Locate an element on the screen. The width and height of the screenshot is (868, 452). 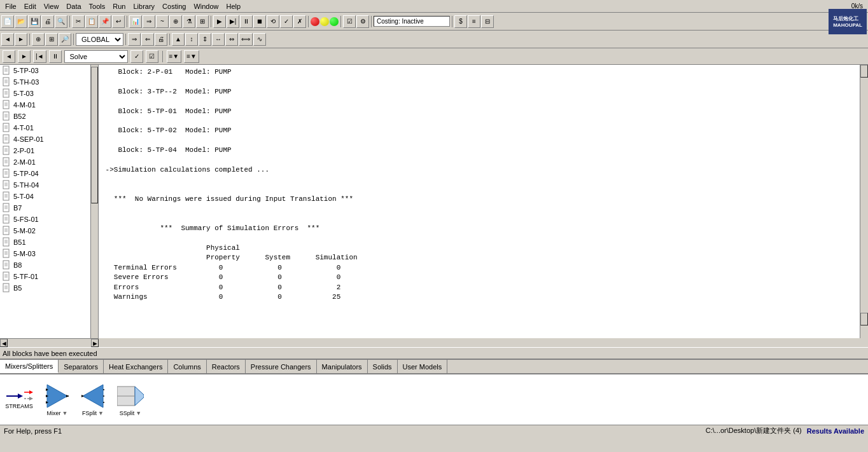
tools7-button: ↕ is located at coordinates (192, 39).